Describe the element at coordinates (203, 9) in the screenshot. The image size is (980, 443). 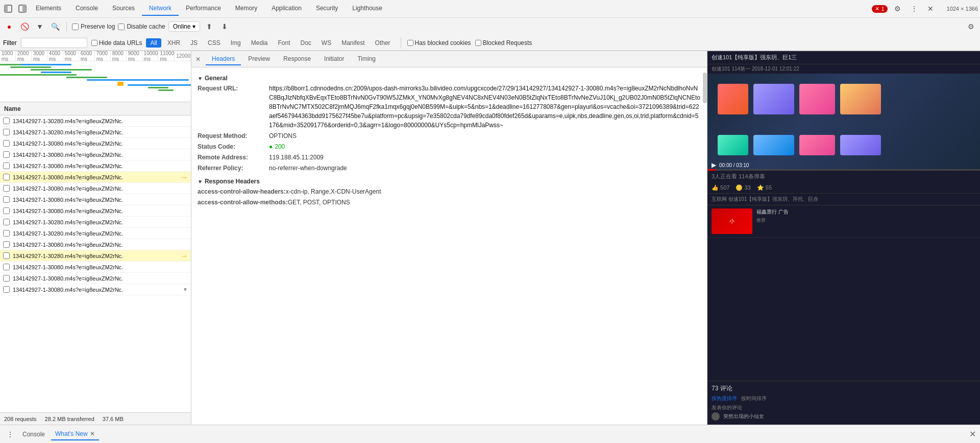
I see `tab-performance: Performance` at that location.